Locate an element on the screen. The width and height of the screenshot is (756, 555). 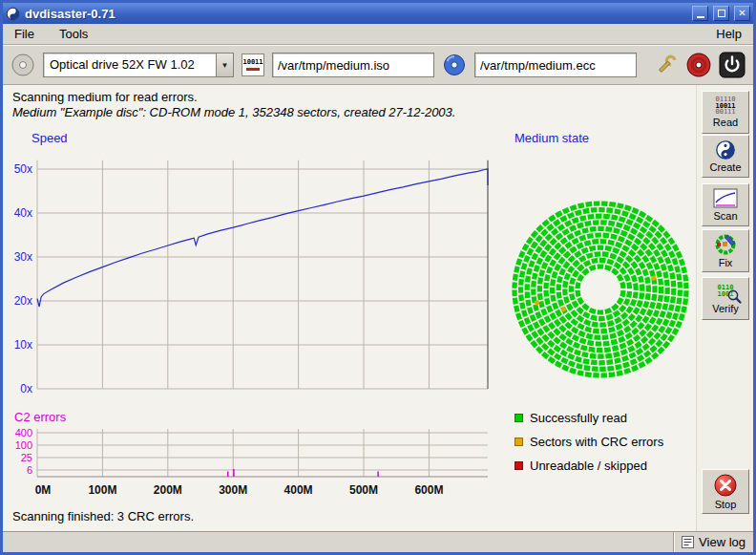
svg-text: 600M is located at coordinates (429, 490).